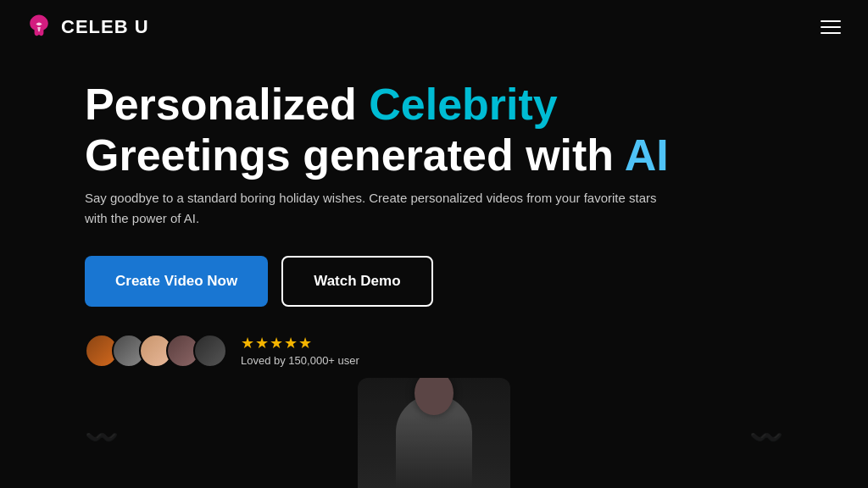 The image size is (868, 488). What do you see at coordinates (647, 155) in the screenshot?
I see `title-highlight2: AI` at bounding box center [647, 155].